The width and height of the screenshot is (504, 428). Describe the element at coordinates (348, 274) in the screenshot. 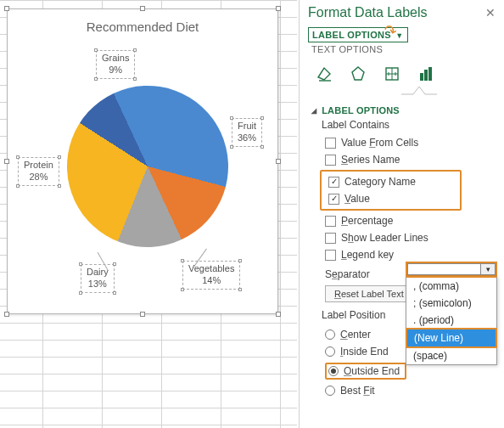

I see `separator-label: Separator` at that location.